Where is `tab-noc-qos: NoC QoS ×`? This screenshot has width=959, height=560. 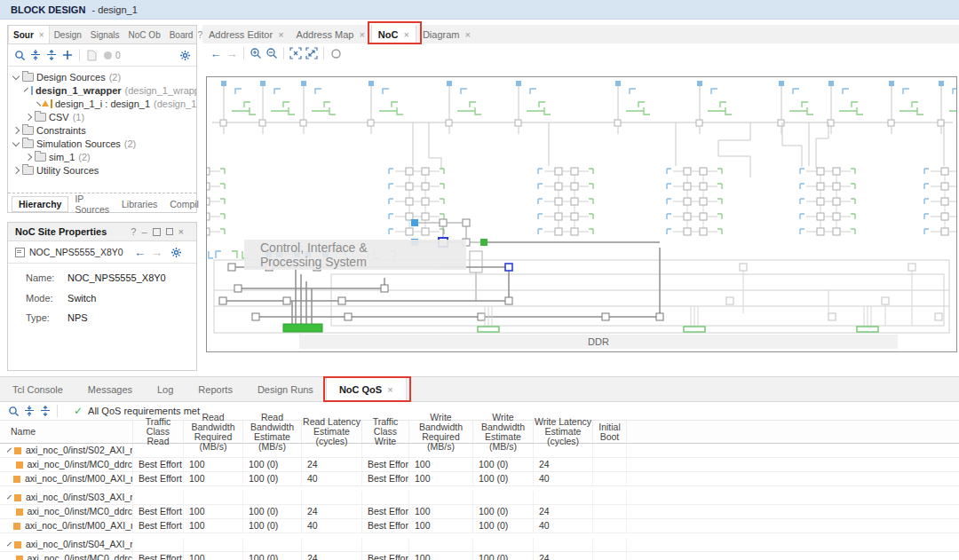
tab-noc-qos: NoC QoS × is located at coordinates (366, 389).